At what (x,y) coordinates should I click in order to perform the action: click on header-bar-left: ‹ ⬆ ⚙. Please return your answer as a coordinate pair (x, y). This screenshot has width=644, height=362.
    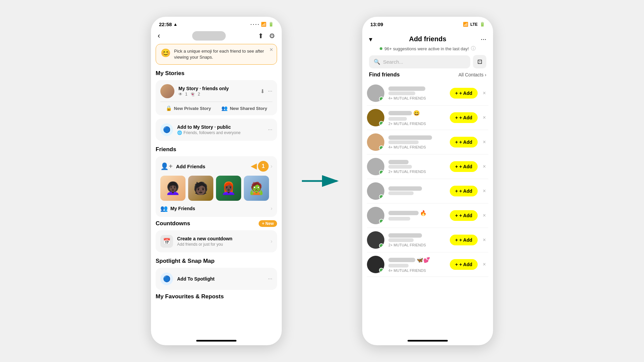
    Looking at the image, I should click on (216, 37).